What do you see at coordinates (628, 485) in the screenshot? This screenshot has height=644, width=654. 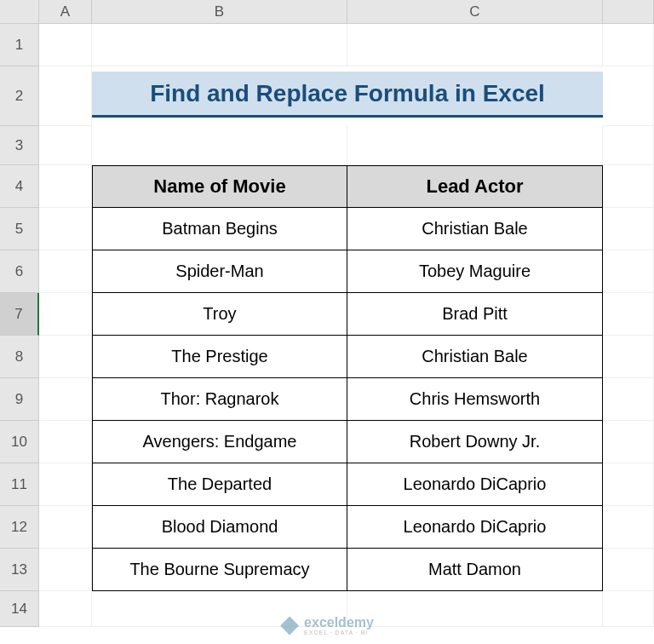 I see `cell-d11` at bounding box center [628, 485].